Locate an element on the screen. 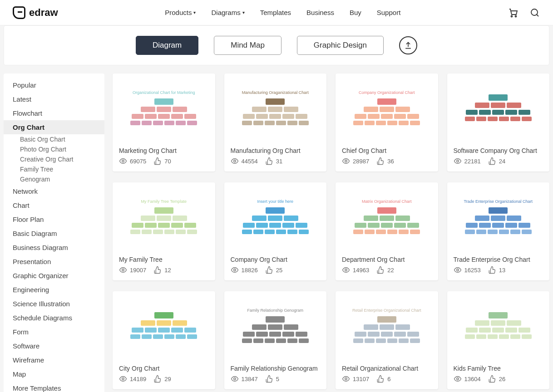  sidebar-item: Engineering is located at coordinates (54, 289).